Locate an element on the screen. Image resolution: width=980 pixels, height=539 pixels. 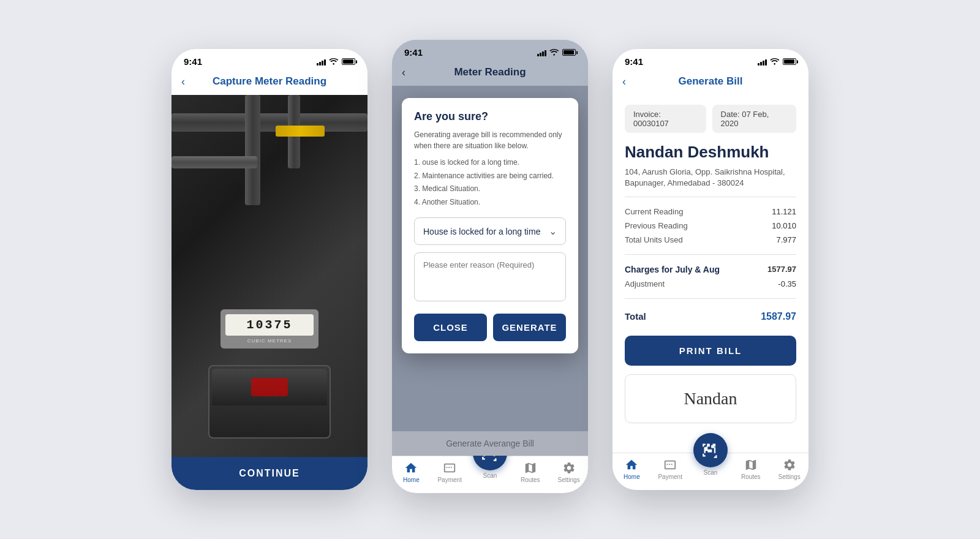
chevron-down-icon: ⌄ is located at coordinates (552, 232).